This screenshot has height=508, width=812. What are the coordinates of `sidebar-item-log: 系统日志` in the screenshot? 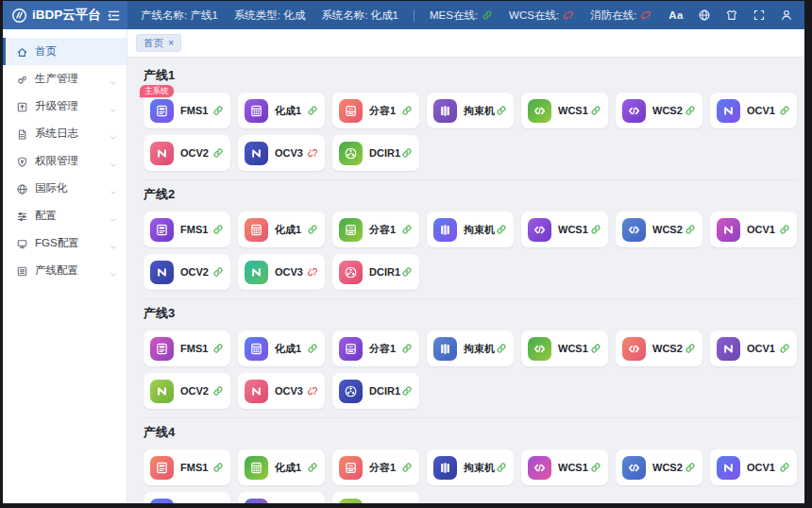 It's located at (64, 134).